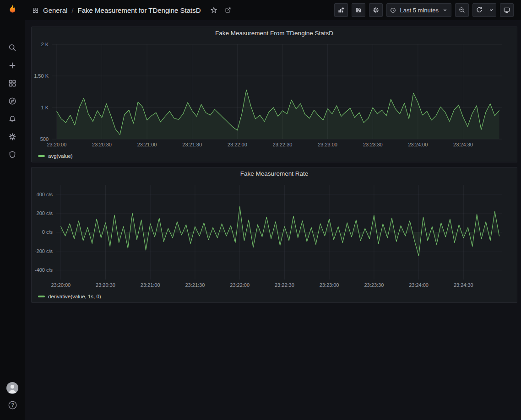 Image resolution: width=521 pixels, height=420 pixels. Describe the element at coordinates (228, 10) in the screenshot. I see `share-icon` at that location.